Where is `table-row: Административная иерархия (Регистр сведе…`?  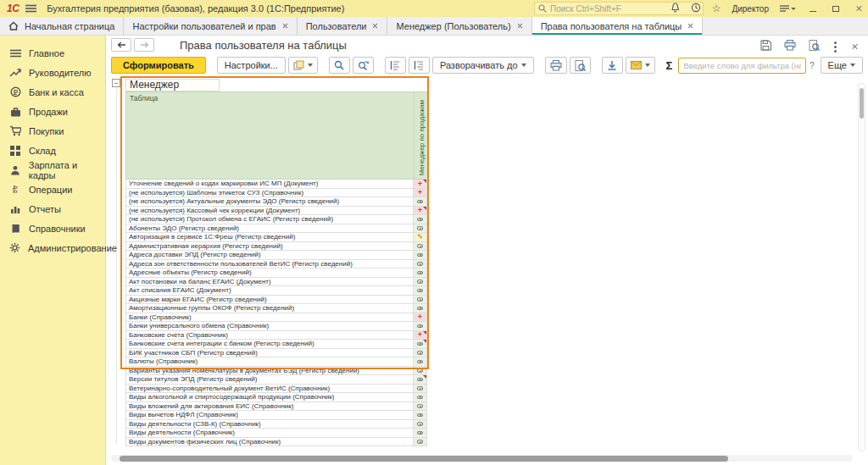 table-row: Административная иерархия (Регистр сведе… is located at coordinates (276, 247).